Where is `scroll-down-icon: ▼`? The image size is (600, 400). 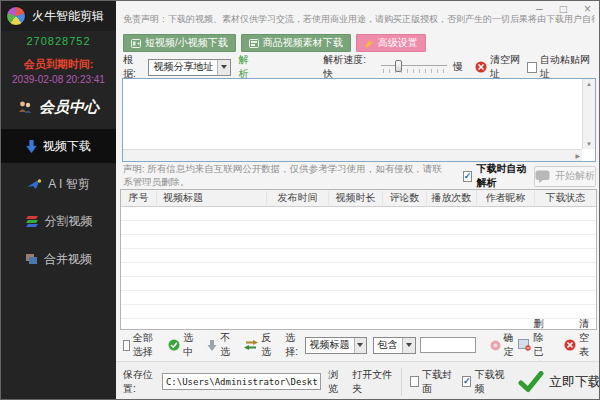
scroll-down-icon: ▼ is located at coordinates (589, 144).